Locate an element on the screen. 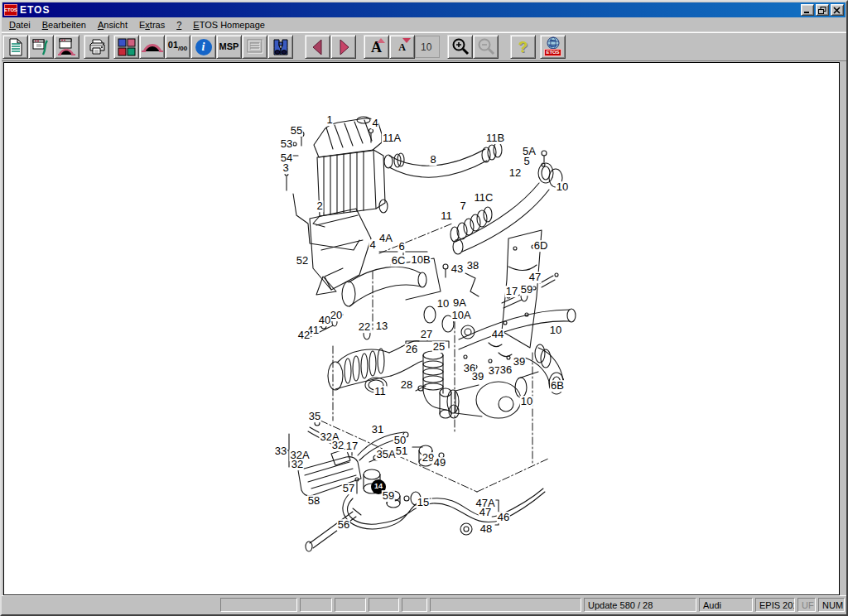  part-label-5: 5 is located at coordinates (527, 161).